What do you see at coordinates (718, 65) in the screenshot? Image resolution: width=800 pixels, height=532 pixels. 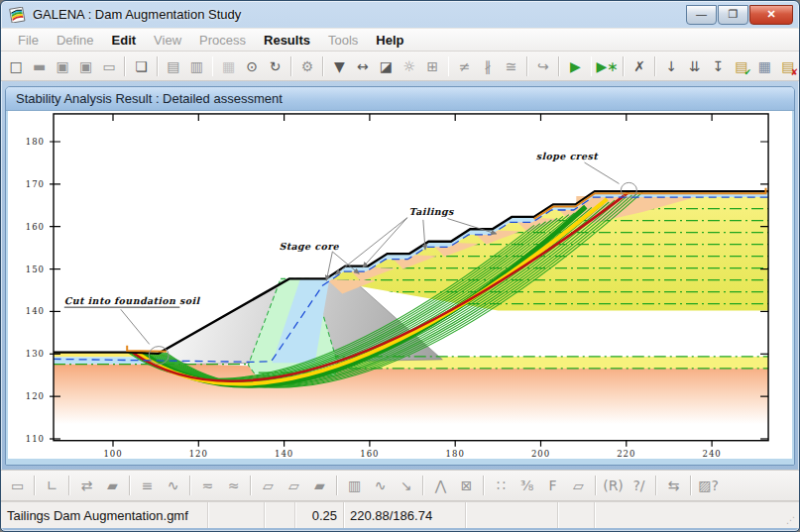 I see `sort-to-bottom-button: ↧` at bounding box center [718, 65].